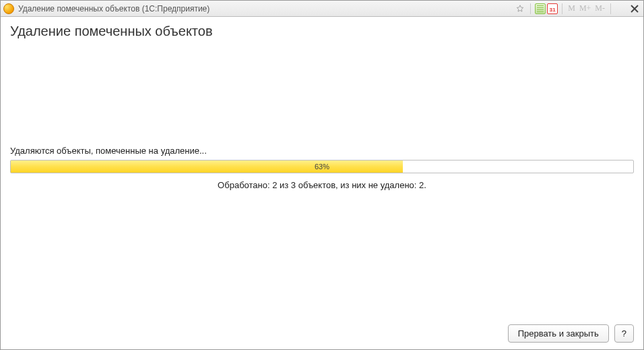  I want to click on app-icon, so click(9, 9).